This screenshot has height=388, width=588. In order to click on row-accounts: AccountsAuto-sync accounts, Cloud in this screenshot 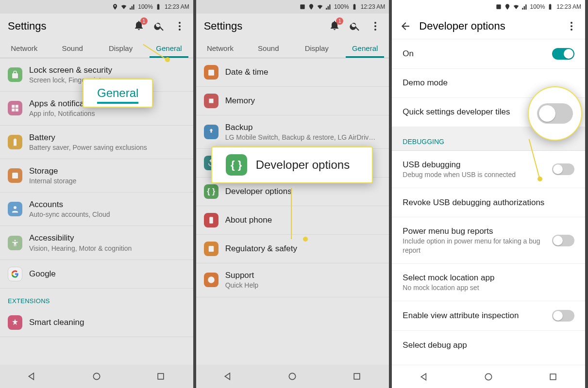, I will do `click(97, 210)`.